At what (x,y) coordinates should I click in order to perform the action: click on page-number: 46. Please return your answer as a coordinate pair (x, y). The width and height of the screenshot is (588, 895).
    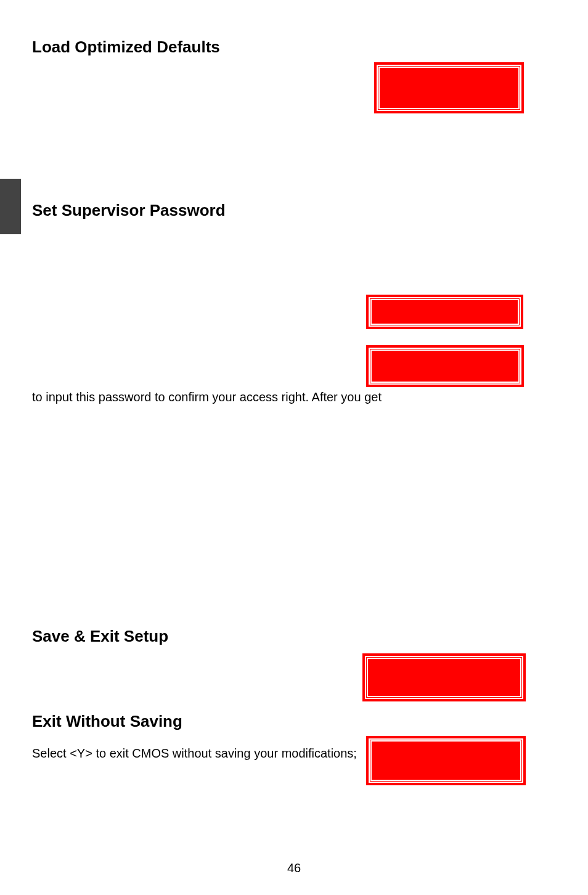
    Looking at the image, I should click on (294, 868).